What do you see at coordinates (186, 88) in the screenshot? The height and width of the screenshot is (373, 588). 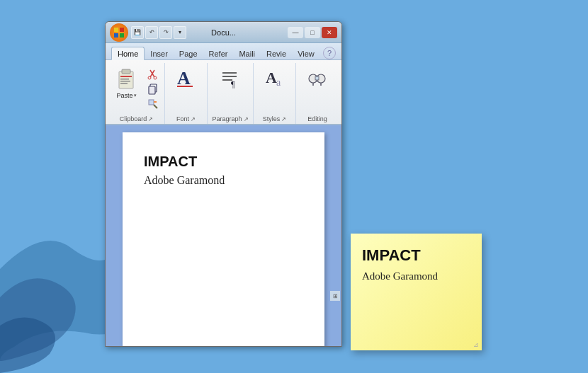 I see `font-buttons: A` at bounding box center [186, 88].